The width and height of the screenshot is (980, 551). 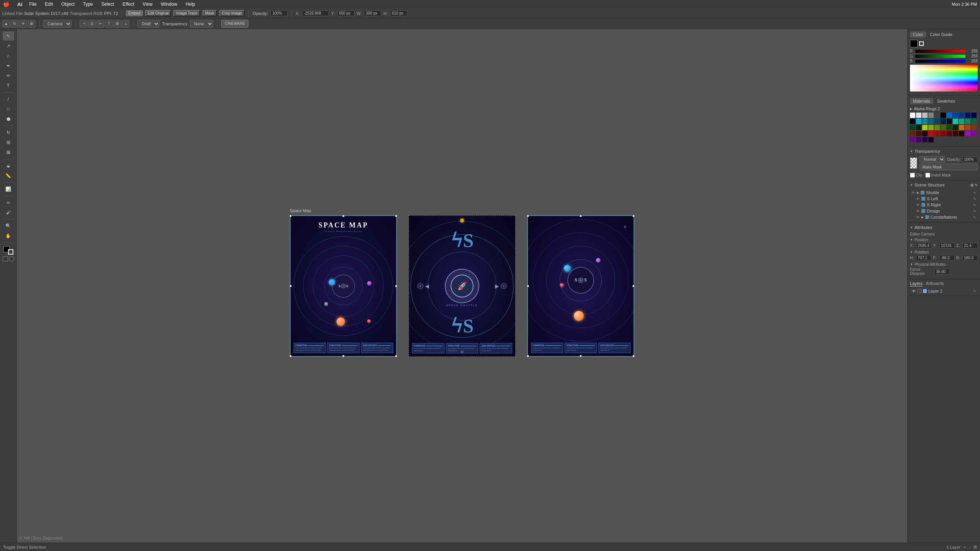 What do you see at coordinates (935, 283) in the screenshot?
I see `tab-artboards: Artboards` at bounding box center [935, 283].